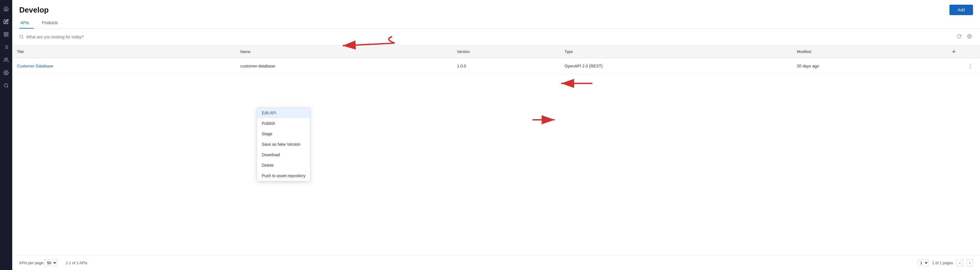 The width and height of the screenshot is (980, 270). What do you see at coordinates (959, 263) in the screenshot?
I see `prev-page-button: ‹` at bounding box center [959, 263].